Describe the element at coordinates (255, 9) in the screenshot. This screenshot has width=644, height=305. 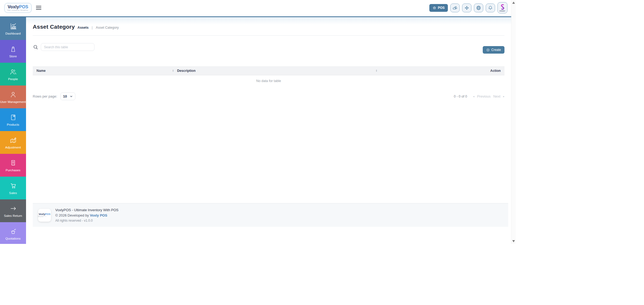
I see `topbar: VoxlyPOS Fast. Innovative. Reliability. …` at that location.